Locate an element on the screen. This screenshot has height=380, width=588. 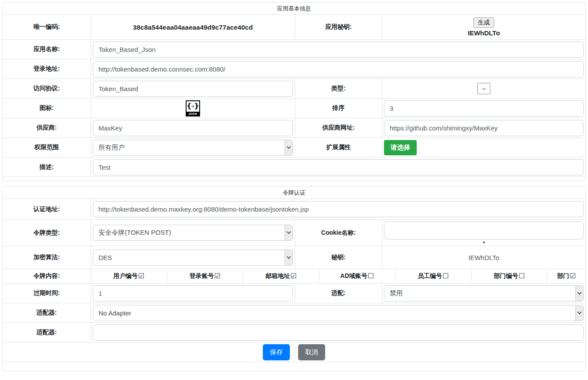
row-adapter-select: 适配器: No Adapter is located at coordinates (294, 313).